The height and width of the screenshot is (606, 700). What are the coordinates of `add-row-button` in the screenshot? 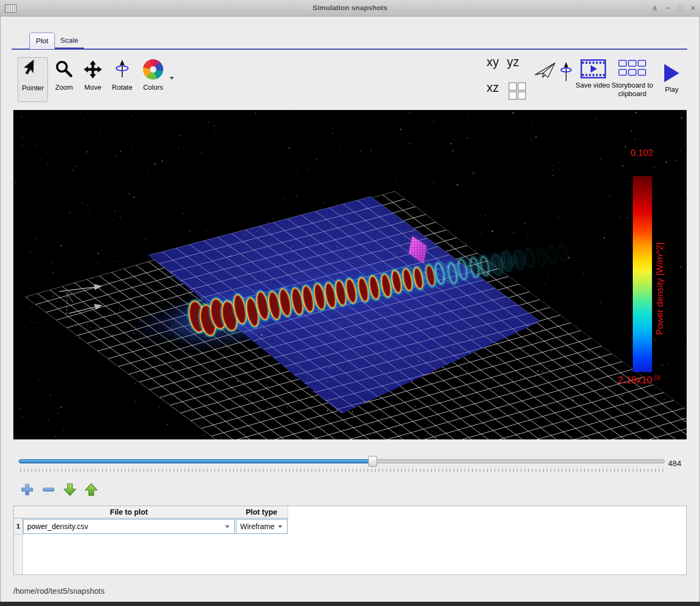 It's located at (27, 490).